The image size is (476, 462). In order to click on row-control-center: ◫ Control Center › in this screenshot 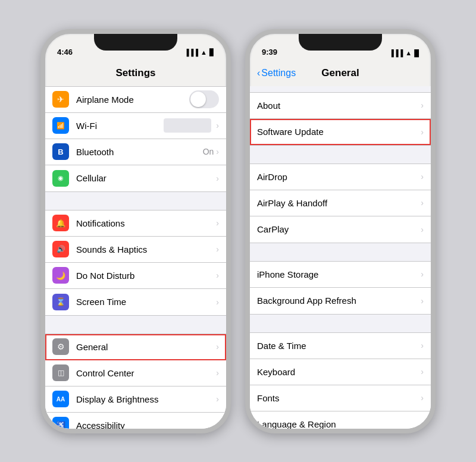, I will do `click(136, 373)`.